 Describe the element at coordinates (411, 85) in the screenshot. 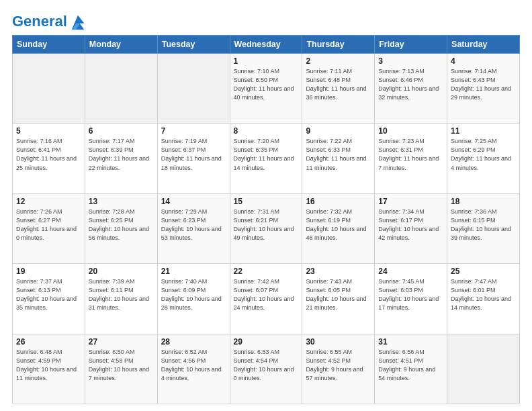

I see `day-info: Sunrise: 7:13 AM Sunset: 6:46 PM Dayligh…` at that location.